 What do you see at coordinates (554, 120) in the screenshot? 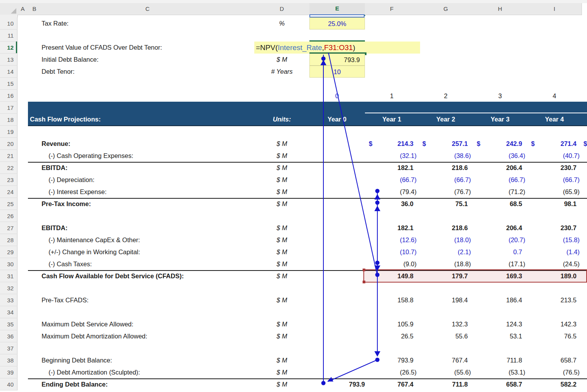
I see `year-header-4: Year 4` at bounding box center [554, 120].